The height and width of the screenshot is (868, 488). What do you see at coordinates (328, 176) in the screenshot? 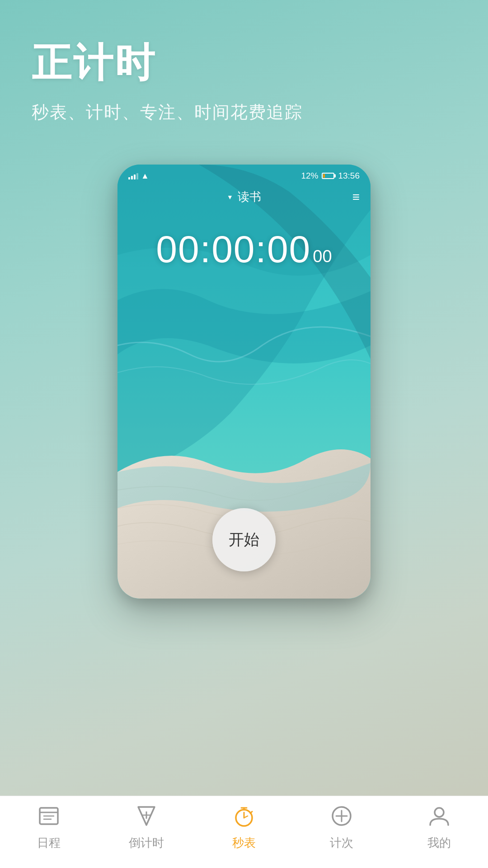
I see `battery-icon` at bounding box center [328, 176].